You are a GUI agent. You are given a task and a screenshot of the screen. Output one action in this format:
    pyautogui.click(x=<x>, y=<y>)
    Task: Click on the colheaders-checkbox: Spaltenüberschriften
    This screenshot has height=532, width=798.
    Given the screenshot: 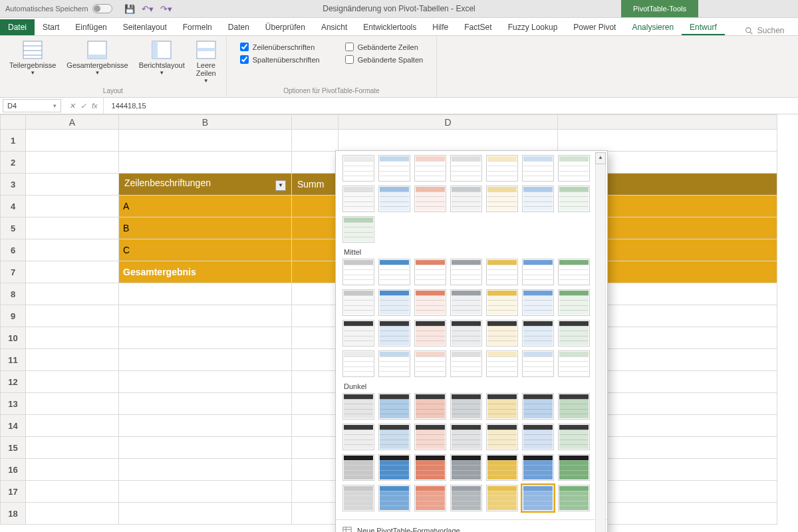 What is the action you would take?
    pyautogui.click(x=280, y=60)
    